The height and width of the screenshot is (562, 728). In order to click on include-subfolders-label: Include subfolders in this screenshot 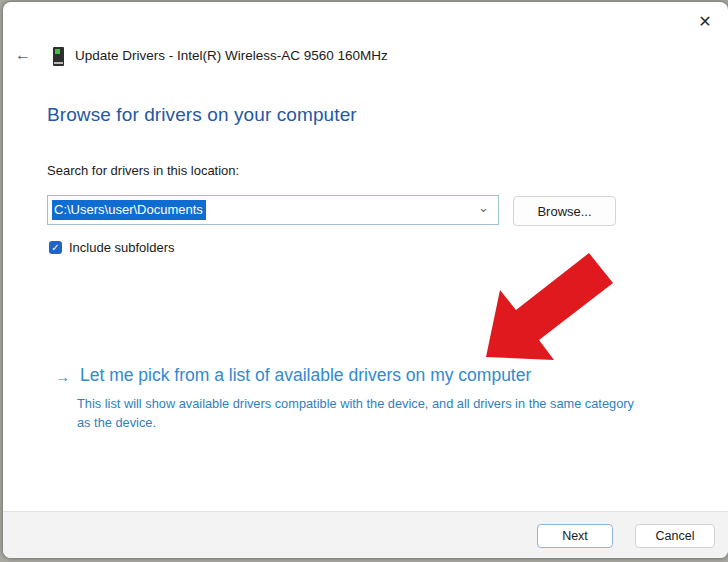, I will do `click(122, 248)`.